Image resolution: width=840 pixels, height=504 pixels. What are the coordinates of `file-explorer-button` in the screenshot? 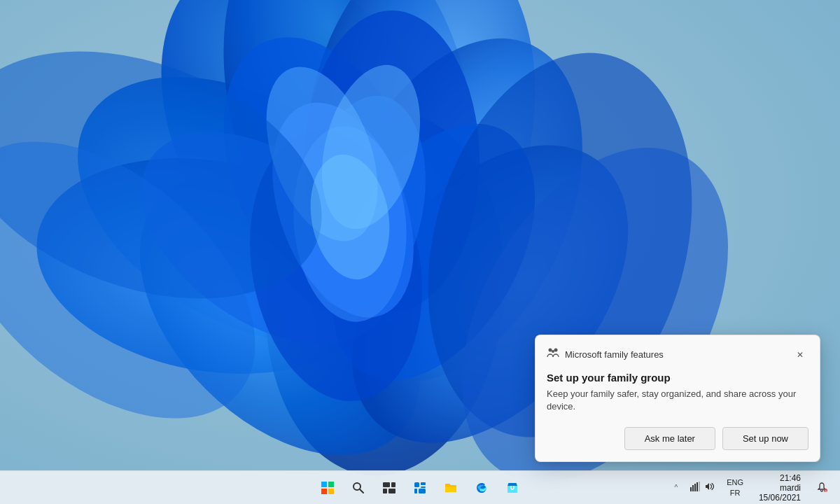 It's located at (451, 488).